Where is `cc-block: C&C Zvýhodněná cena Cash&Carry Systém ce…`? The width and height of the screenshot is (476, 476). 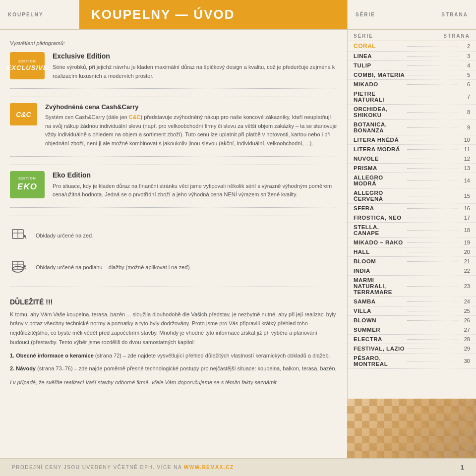 cc-block: C&C Zvýhodněná cena Cash&Carry Systém ce… is located at coordinates (174, 130).